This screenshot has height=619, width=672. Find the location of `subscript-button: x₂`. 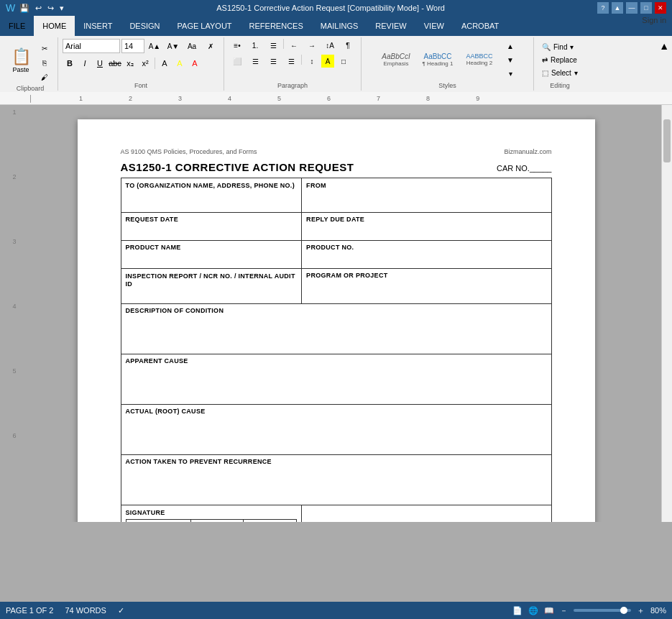

subscript-button: x₂ is located at coordinates (130, 63).